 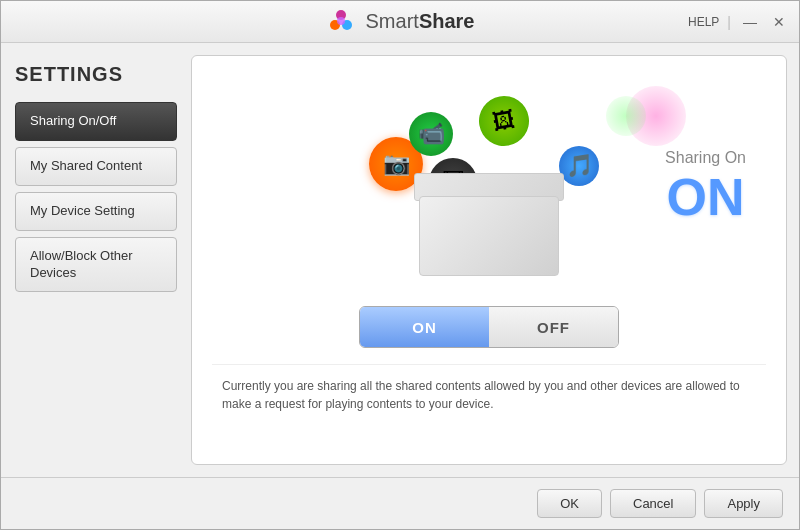 What do you see at coordinates (744, 504) in the screenshot?
I see `apply-button: Apply` at bounding box center [744, 504].